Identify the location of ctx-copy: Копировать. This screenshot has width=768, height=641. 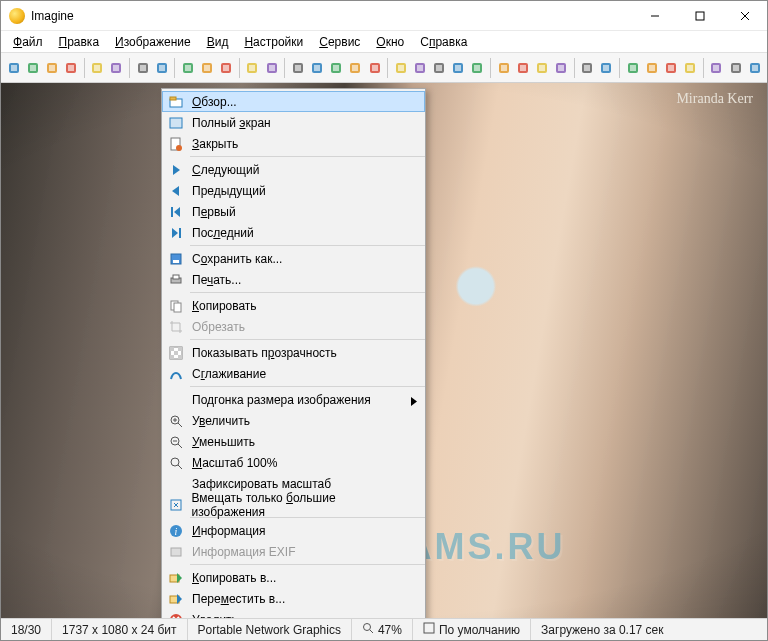
(294, 306).